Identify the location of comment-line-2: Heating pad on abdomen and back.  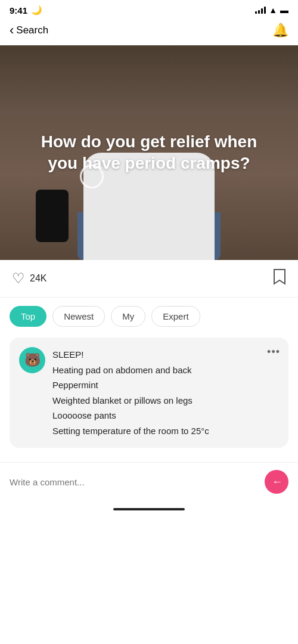
(166, 370).